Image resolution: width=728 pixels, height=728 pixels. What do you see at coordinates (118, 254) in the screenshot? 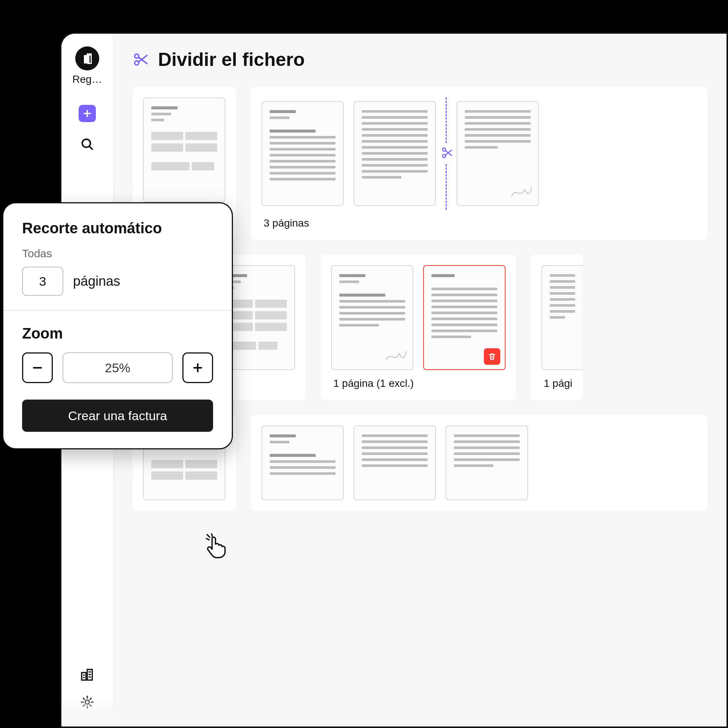
I see `all-label: Todas` at bounding box center [118, 254].